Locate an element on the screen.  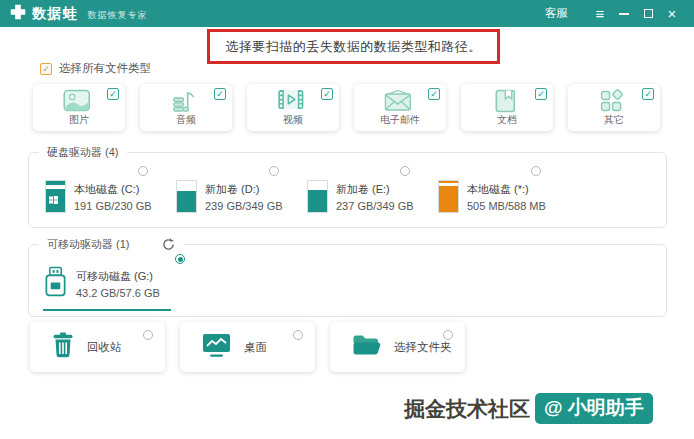
drive-item-d: 新加卷 (D:) 239 GB/349 GB is located at coordinates (242, 188).